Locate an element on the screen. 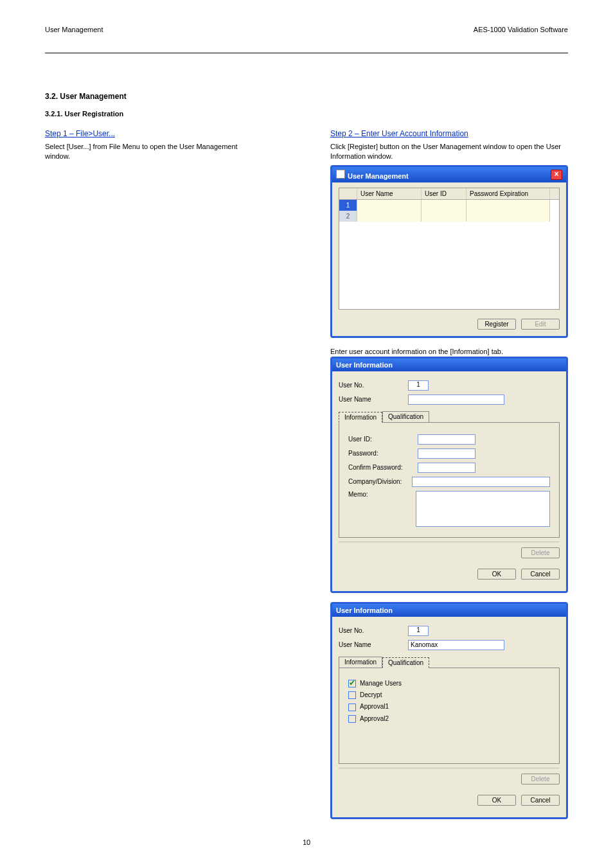 This screenshot has width=613, height=868. memo-field is located at coordinates (483, 509).